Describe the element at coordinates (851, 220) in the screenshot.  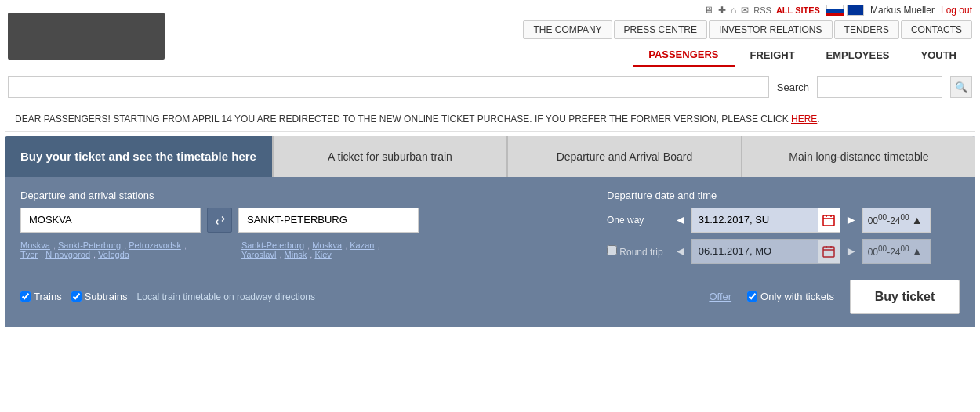
I see `oneway-next-arrow: ►` at that location.